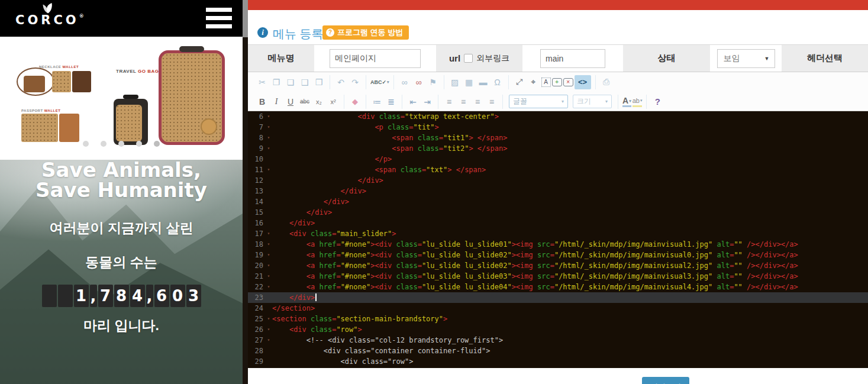  What do you see at coordinates (192, 98) in the screenshot?
I see `travel-go-bag-image` at bounding box center [192, 98].